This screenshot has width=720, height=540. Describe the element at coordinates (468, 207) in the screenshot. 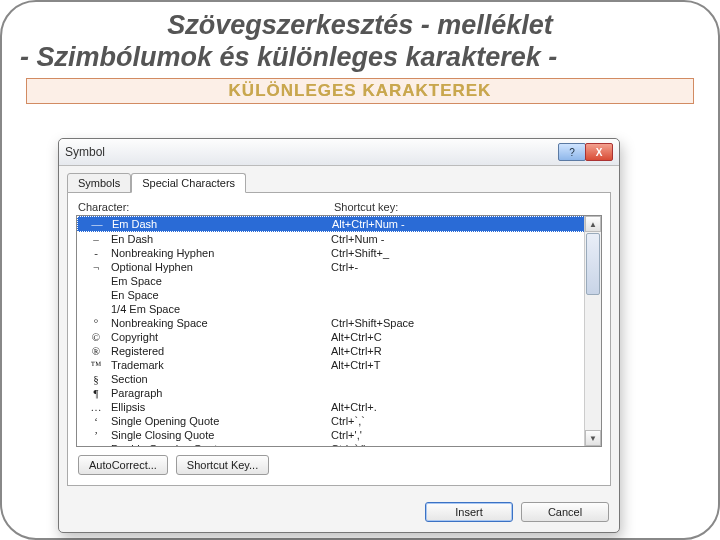

I see `column-header-shortcut: Shortcut key:` at that location.